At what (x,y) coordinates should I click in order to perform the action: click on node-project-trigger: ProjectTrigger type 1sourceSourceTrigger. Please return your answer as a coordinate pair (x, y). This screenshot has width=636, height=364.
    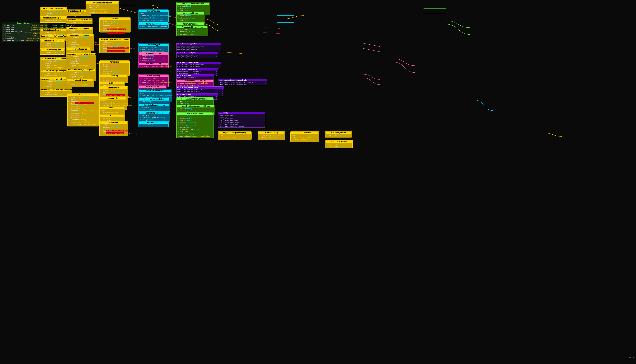
    Looking at the image, I should click on (80, 83).